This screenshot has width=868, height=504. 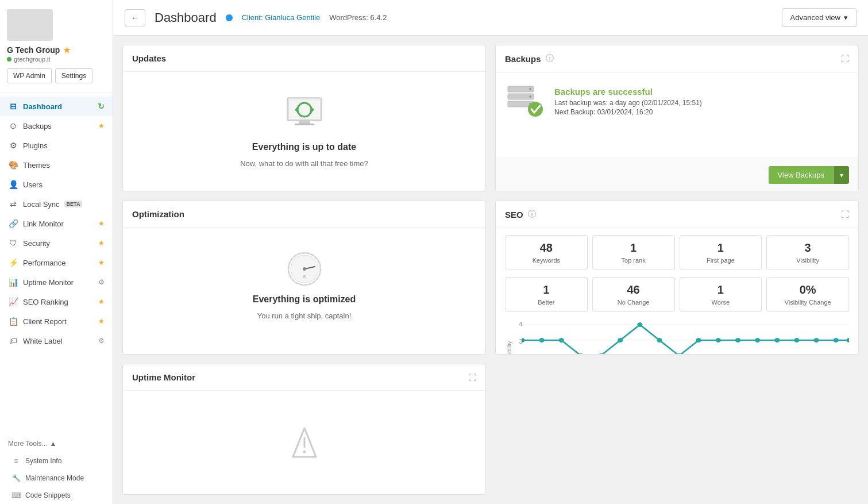 What do you see at coordinates (721, 253) in the screenshot?
I see `seo-metric-first-page: 1 First page` at bounding box center [721, 253].